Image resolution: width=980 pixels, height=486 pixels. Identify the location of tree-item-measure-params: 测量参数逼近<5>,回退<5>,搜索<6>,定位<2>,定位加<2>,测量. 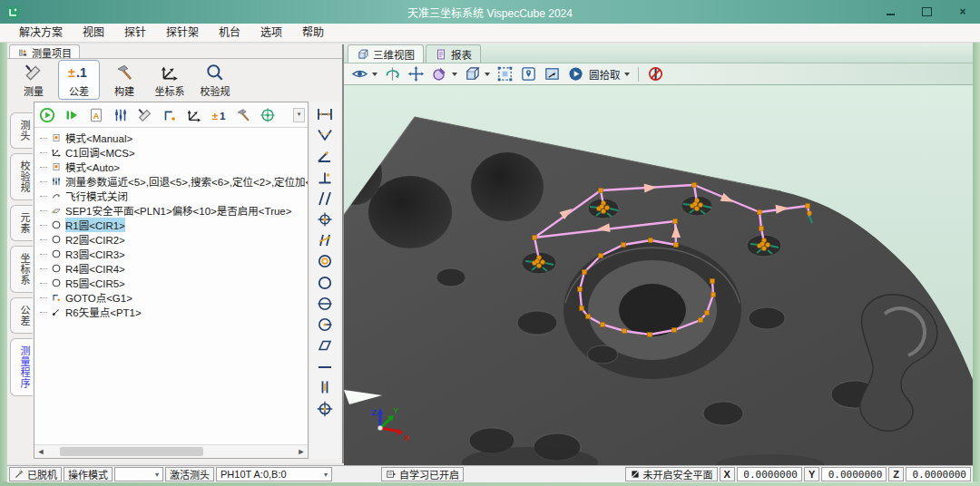
(171, 181).